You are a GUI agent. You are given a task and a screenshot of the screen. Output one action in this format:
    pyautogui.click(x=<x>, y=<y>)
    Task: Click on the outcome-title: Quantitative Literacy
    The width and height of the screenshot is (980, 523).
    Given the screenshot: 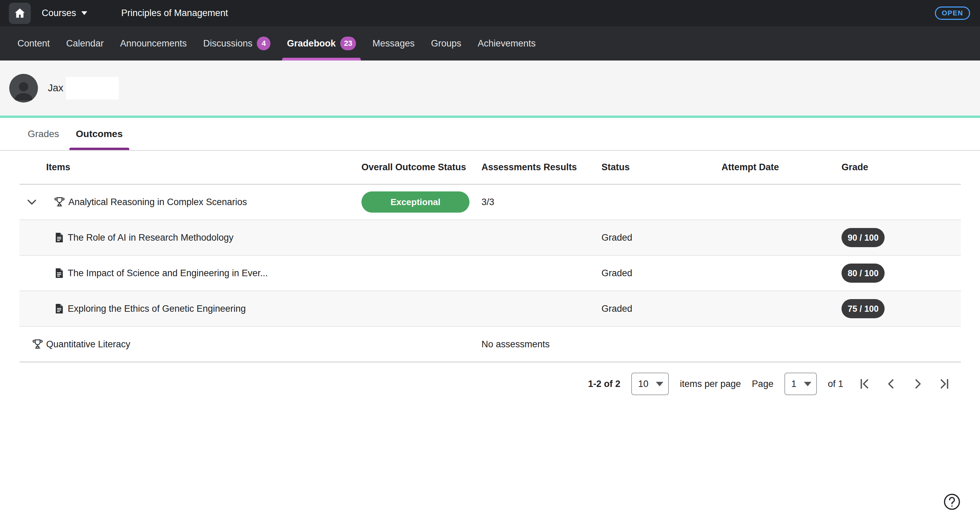 What is the action you would take?
    pyautogui.click(x=88, y=345)
    